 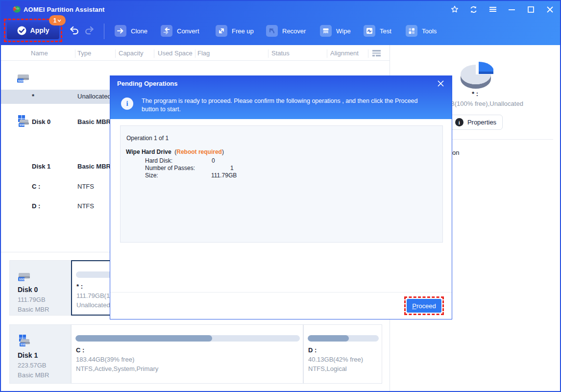 What do you see at coordinates (221, 31) in the screenshot?
I see `expand-diagonal-icon` at bounding box center [221, 31].